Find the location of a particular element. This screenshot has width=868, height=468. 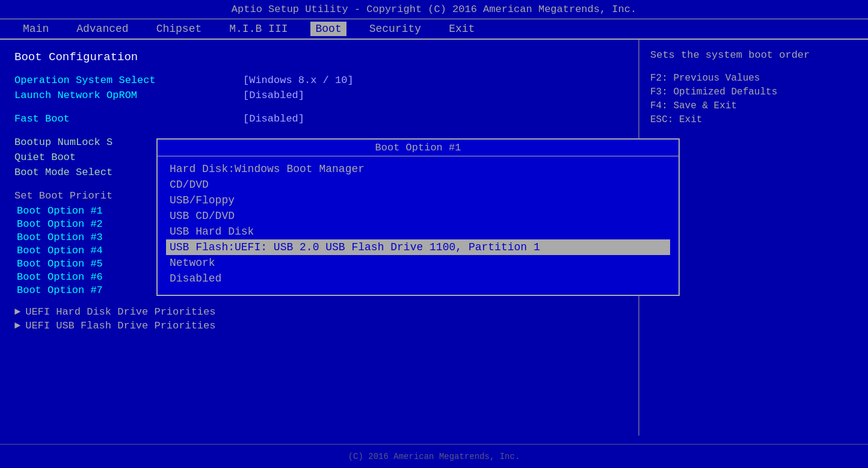

arrow-item-1: ►UEFI USB Flash Drive Priorities is located at coordinates (319, 326).